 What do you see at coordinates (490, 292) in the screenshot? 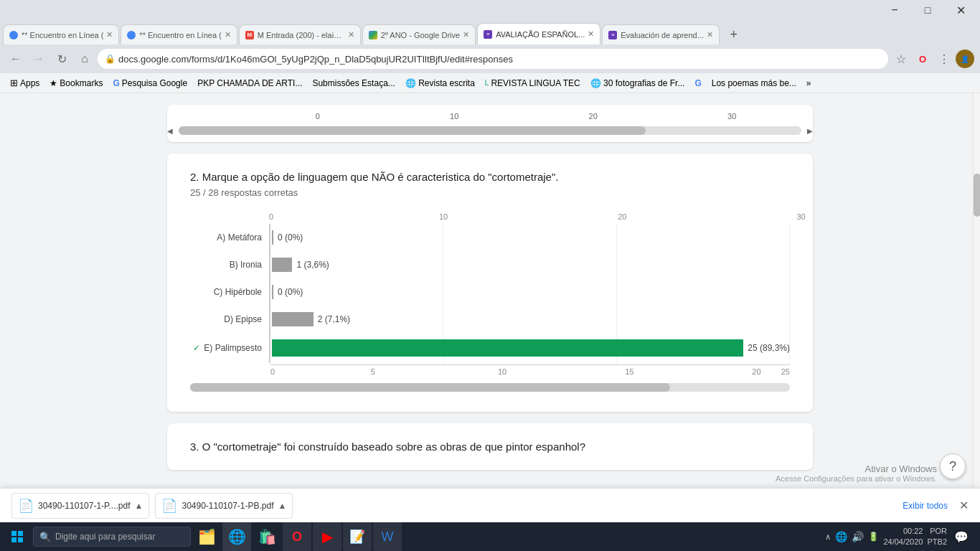
I see `bar-row-c: C) Hipérbole 0 (0%)` at bounding box center [490, 292].